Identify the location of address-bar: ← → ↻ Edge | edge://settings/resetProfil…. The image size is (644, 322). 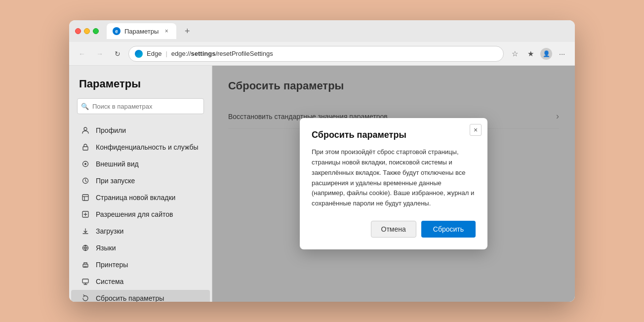
(322, 54).